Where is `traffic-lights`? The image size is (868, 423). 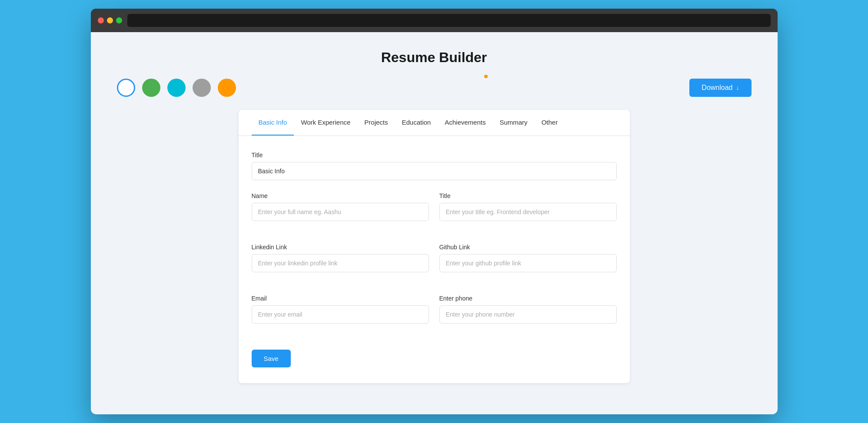 traffic-lights is located at coordinates (110, 20).